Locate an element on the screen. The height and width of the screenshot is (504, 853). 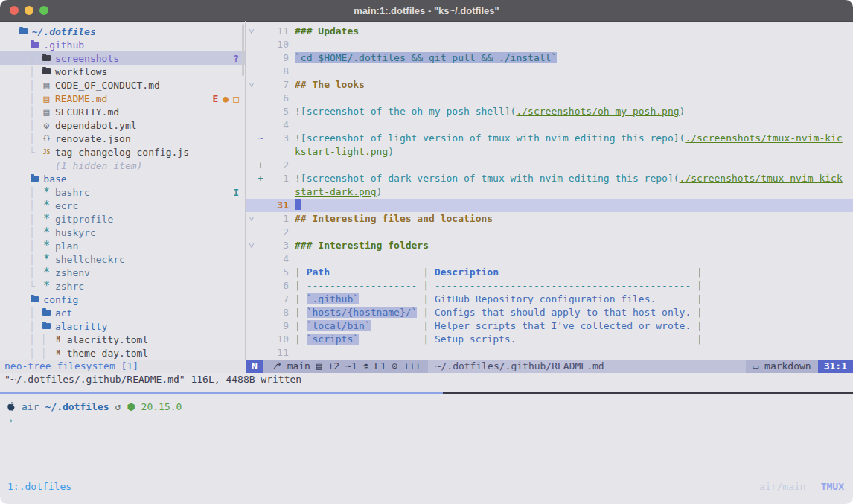
tree-item-label: theme-day.toml is located at coordinates (108, 353).